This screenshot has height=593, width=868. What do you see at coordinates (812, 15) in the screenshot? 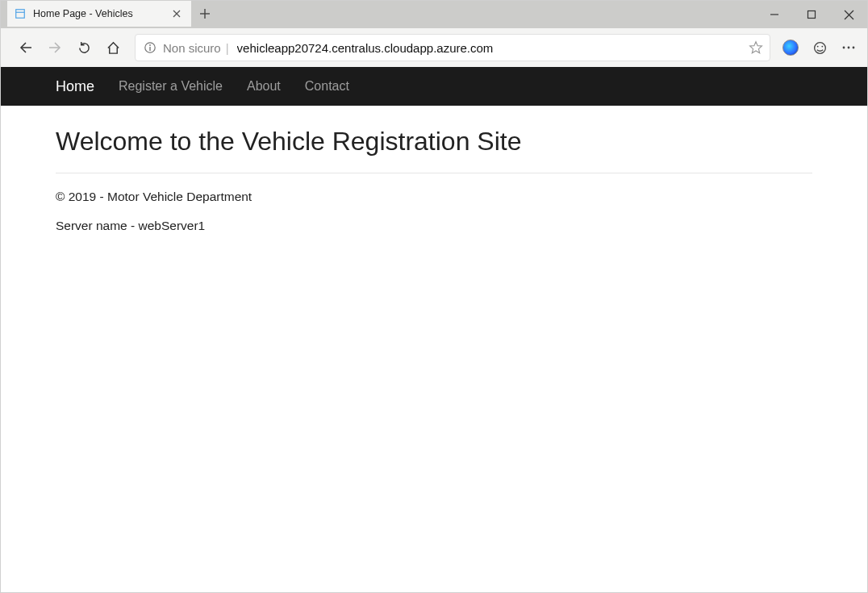
I see `window-maximize-button` at bounding box center [812, 15].